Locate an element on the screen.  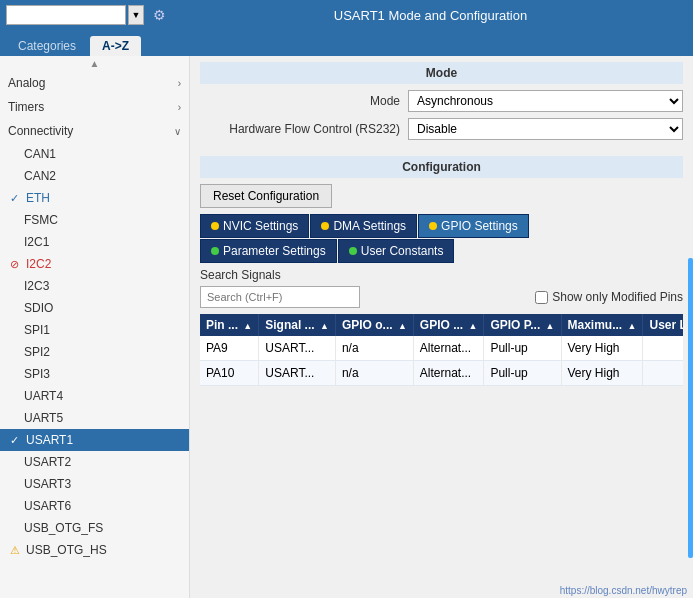
config-tabs: NVIC Settings DMA Settings GPIO Settings… is located at coordinates (442, 239).